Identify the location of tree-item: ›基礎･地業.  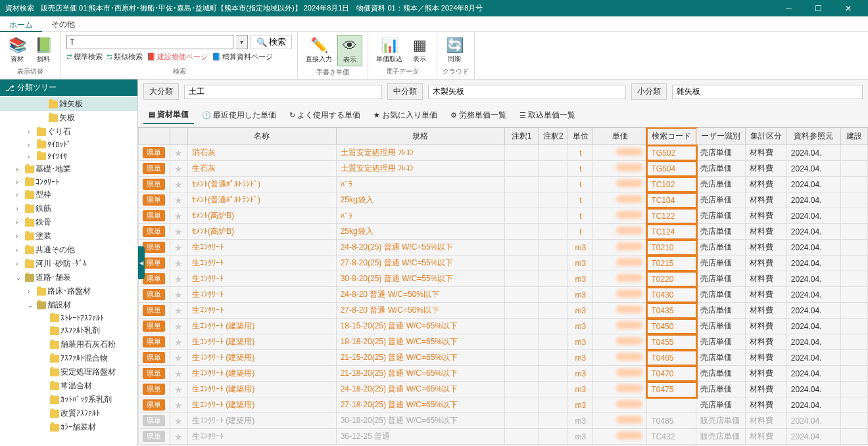
(68, 169).